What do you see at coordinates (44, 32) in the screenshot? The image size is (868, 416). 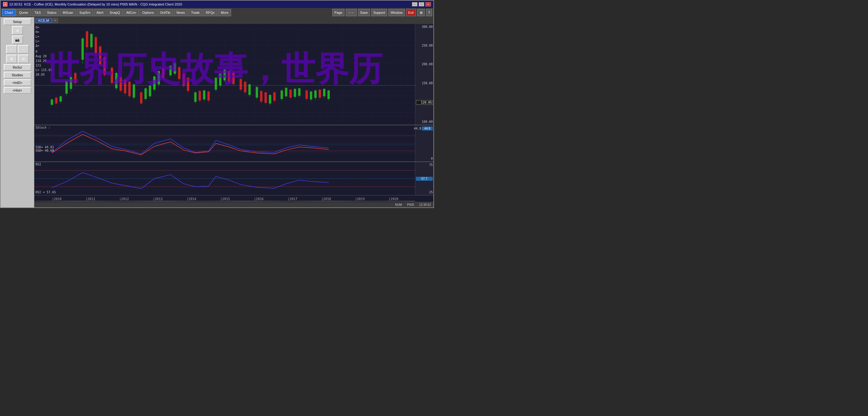 I see `ohlc-h: H=` at bounding box center [44, 32].